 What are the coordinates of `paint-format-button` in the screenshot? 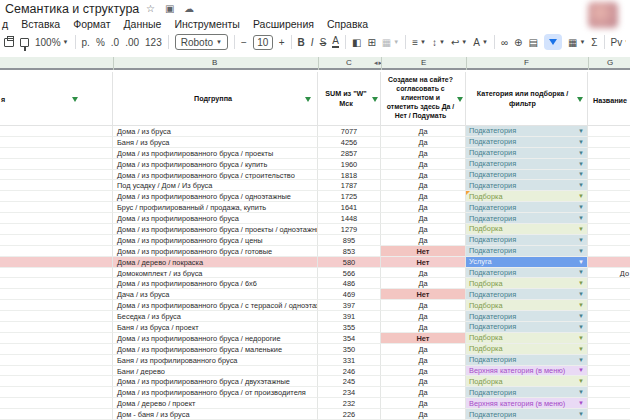 It's located at (24, 42).